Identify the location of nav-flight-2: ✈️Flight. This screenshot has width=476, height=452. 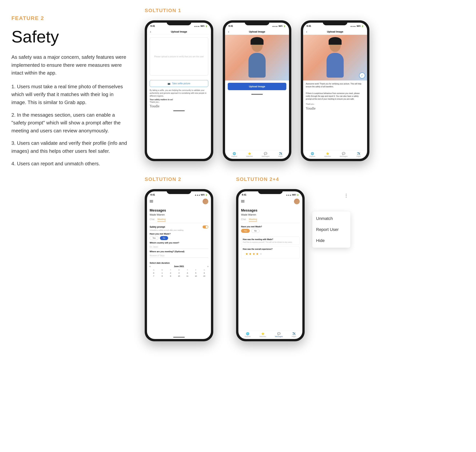
(280, 155).